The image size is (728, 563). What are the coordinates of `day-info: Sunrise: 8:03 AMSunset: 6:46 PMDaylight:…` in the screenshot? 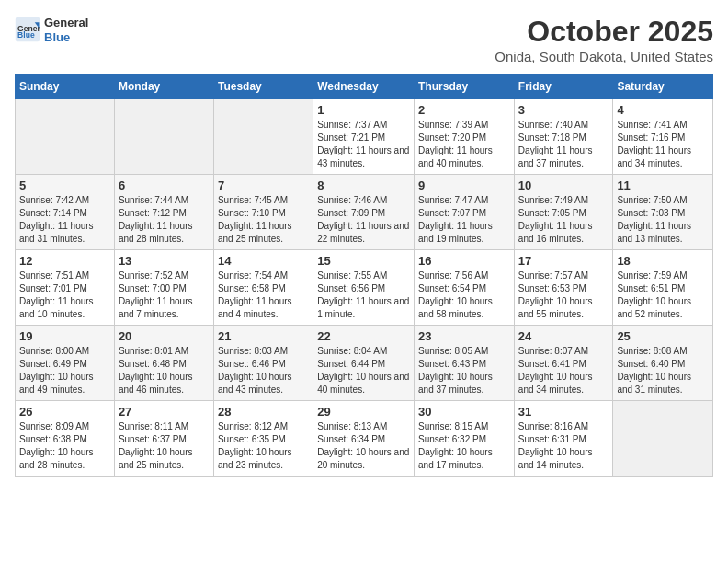 It's located at (263, 371).